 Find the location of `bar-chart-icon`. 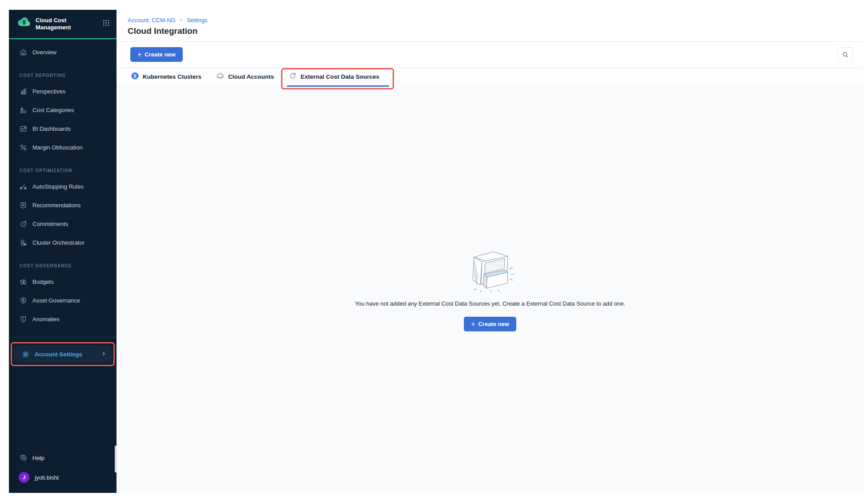

bar-chart-icon is located at coordinates (23, 92).